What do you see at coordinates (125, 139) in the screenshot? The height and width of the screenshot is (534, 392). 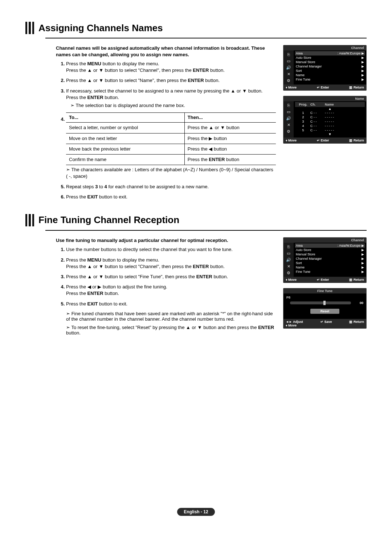 I see `table-cell: Move on the next letter` at bounding box center [125, 139].